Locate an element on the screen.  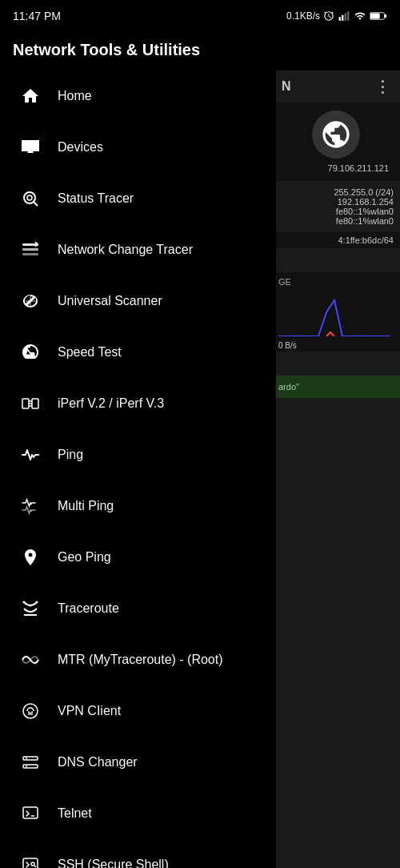
chart-section is located at coordinates (336, 315).